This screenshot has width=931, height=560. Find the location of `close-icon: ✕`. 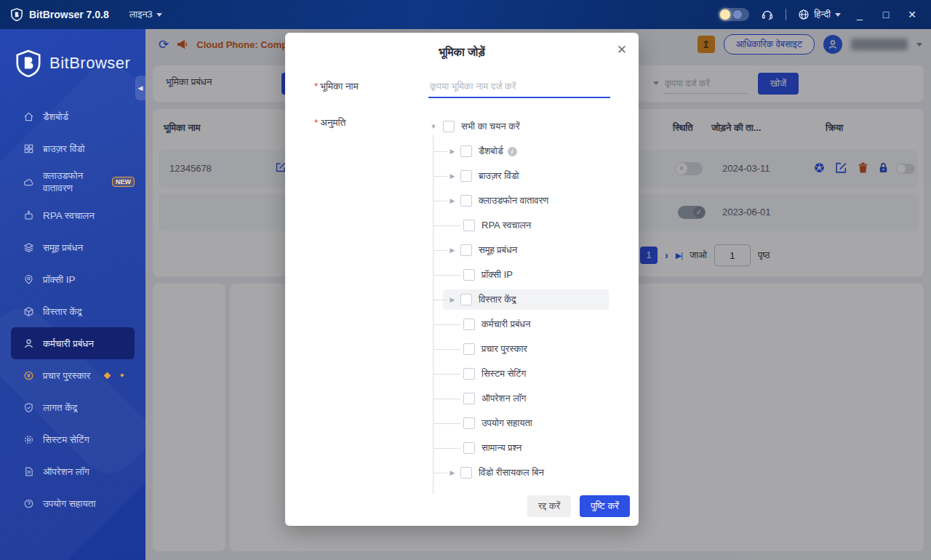

close-icon: ✕ is located at coordinates (622, 49).